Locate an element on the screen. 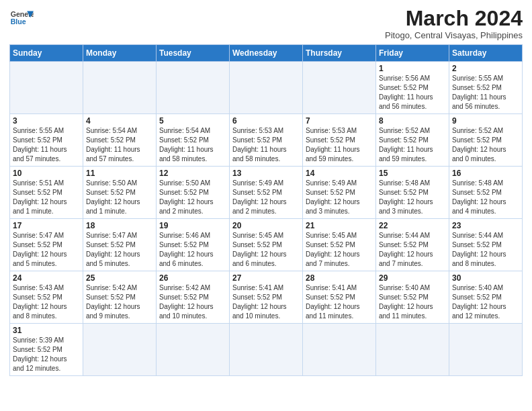 Image resolution: width=532 pixels, height=411 pixels. day-number: 15 is located at coordinates (412, 173).